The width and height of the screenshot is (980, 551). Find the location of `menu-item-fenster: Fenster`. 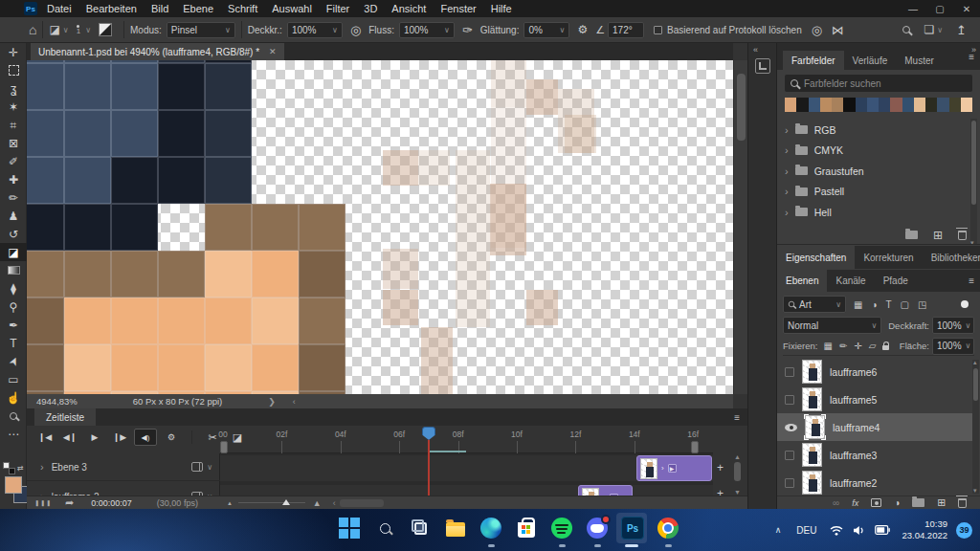

menu-item-fenster: Fenster is located at coordinates (457, 9).